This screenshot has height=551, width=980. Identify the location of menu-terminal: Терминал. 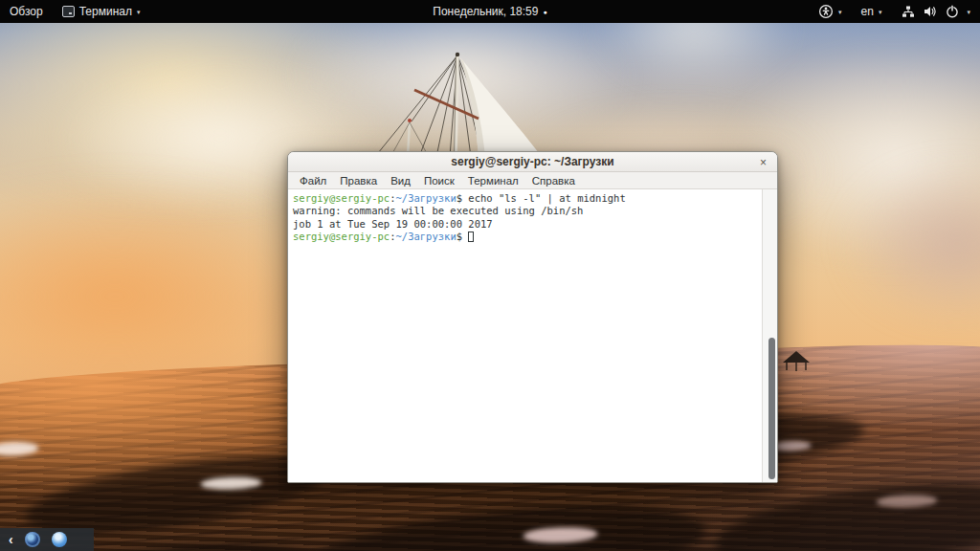
(494, 181).